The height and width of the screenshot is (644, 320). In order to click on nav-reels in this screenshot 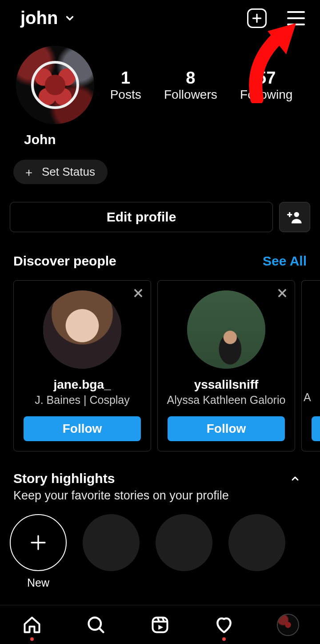, I will do `click(160, 625)`.